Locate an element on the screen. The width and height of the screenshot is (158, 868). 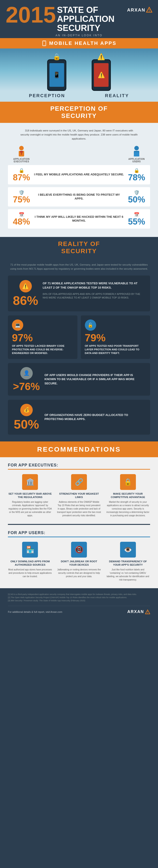
reality-banner-text2: SECURITY is located at coordinates (79, 251).